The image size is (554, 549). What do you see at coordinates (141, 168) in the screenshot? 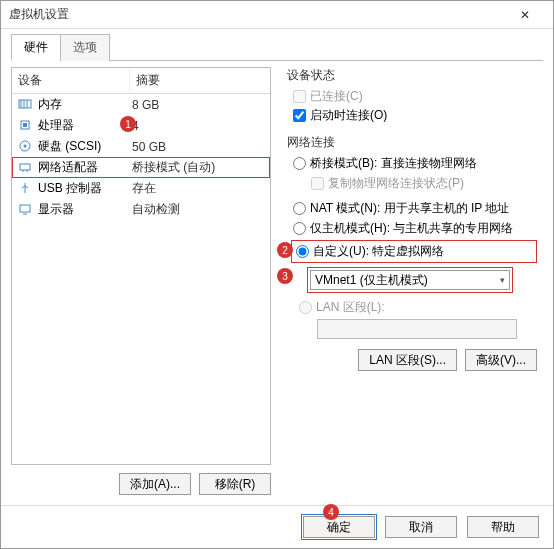
I see `table-row-network: 网络适配器 桥接模式 (自动)` at bounding box center [141, 168].